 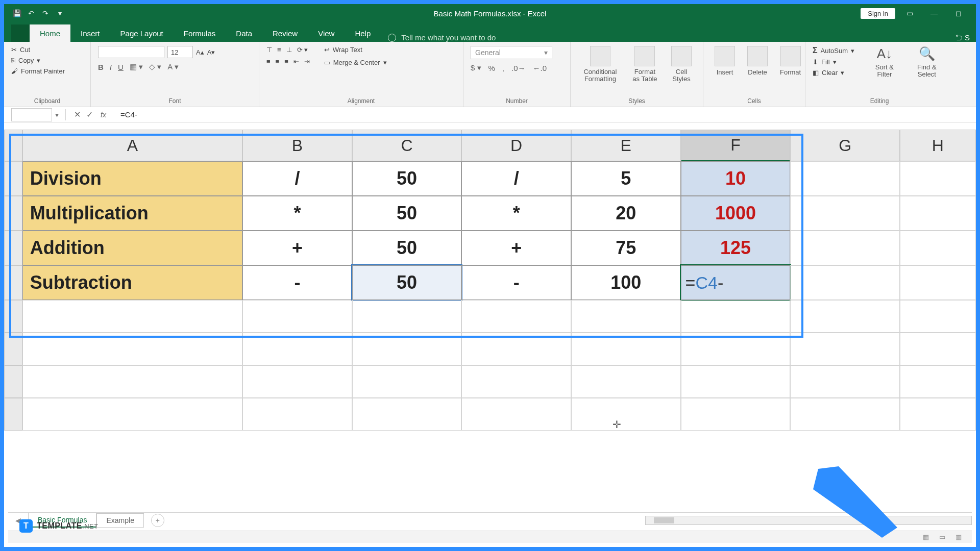 What do you see at coordinates (878, 13) in the screenshot?
I see `signin-button: Sign in` at bounding box center [878, 13].